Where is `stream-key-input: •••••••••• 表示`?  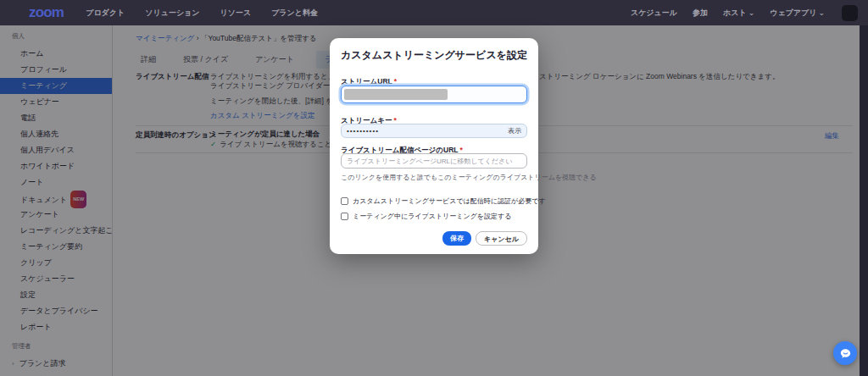 stream-key-input: •••••••••• 表示 is located at coordinates (434, 130).